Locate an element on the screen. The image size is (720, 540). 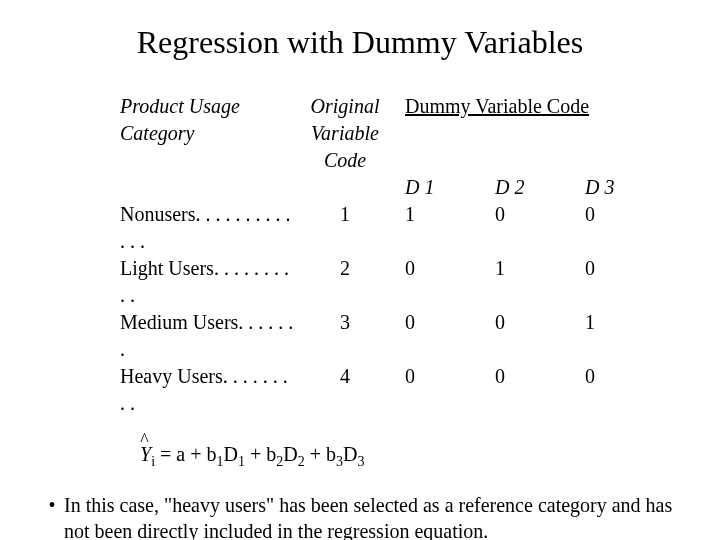
header-category: Product Usage Category is located at coordinates (208, 134).